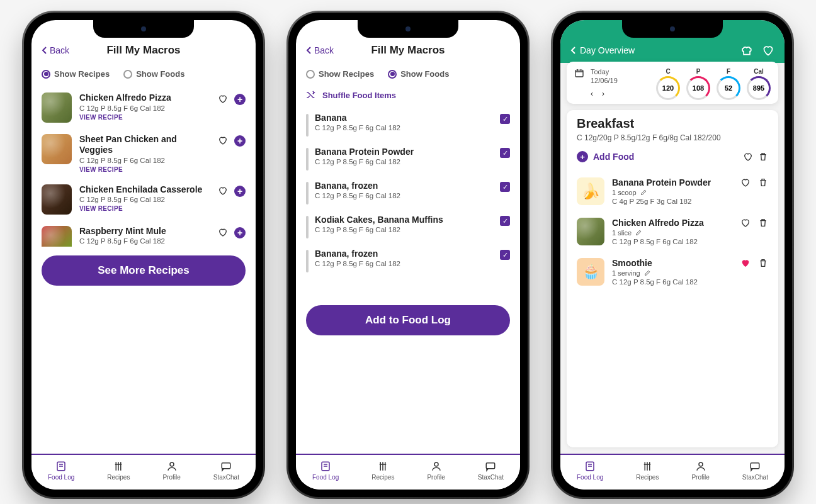 Image resolution: width=816 pixels, height=504 pixels. I want to click on prev-day-button: ‹, so click(592, 94).